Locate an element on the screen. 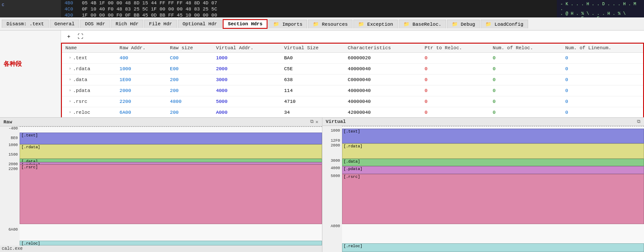  raw-close-icon: ✕ is located at coordinates (317, 122).